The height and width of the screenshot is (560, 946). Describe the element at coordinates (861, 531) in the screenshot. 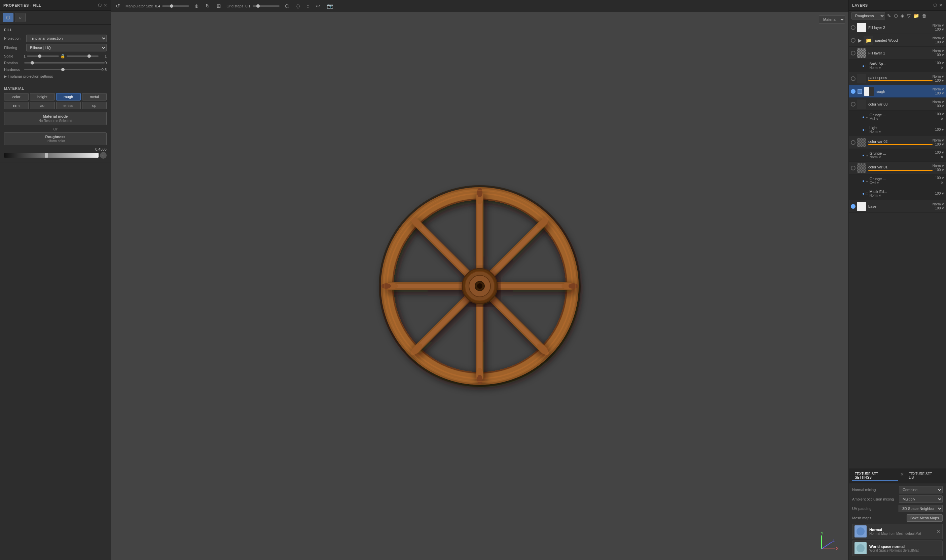

I see `mesh-map-normal-thumb` at that location.